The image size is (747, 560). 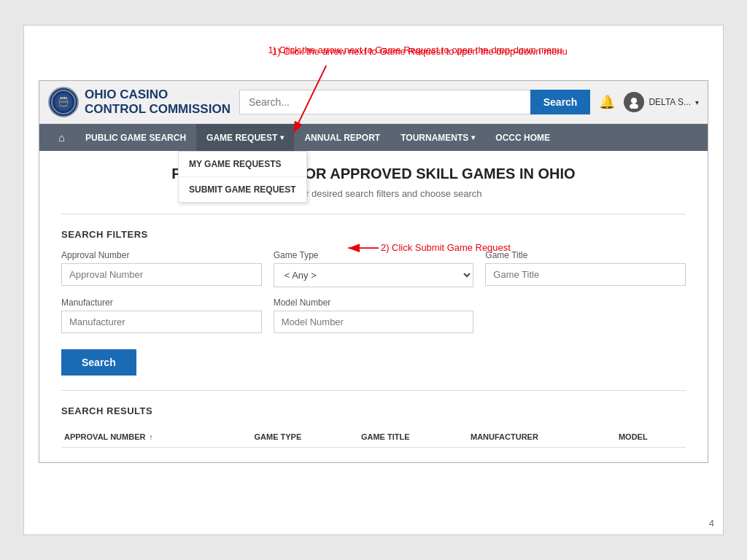 I want to click on model-number-group: Model Number, so click(x=374, y=315).